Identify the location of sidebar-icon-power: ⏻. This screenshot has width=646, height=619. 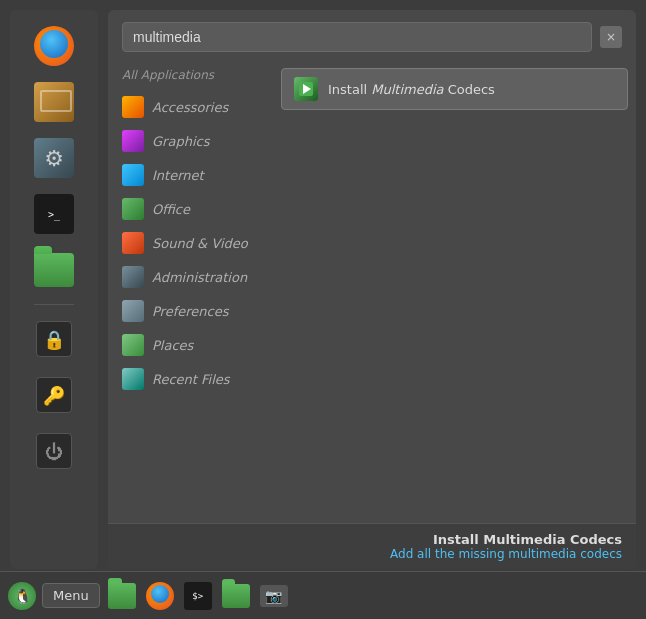
(54, 451).